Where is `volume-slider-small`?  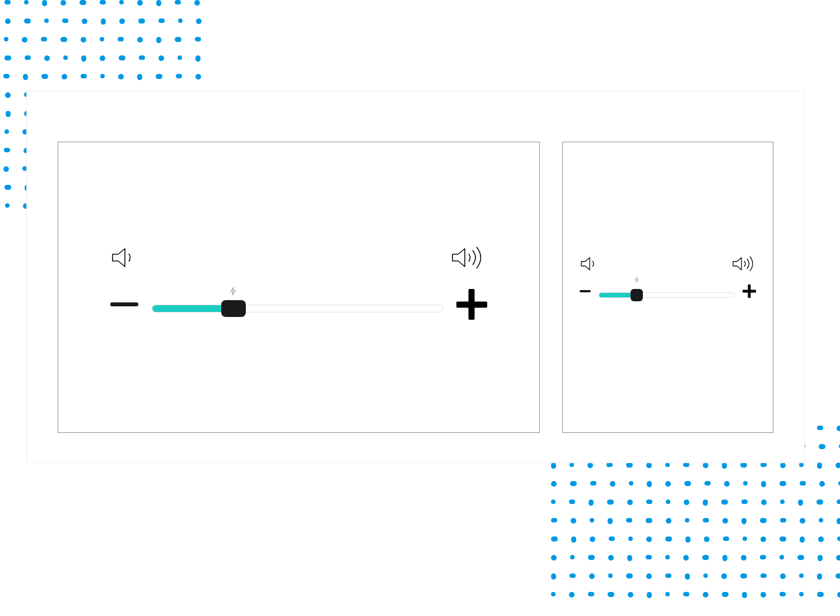
volume-slider-small is located at coordinates (666, 291).